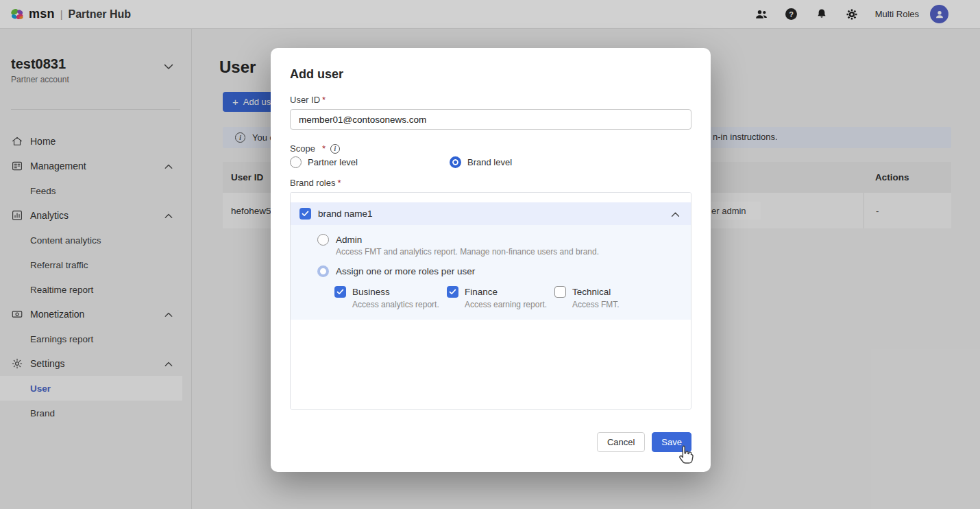  What do you see at coordinates (400, 305) in the screenshot?
I see `business-description: Access analytics report.` at bounding box center [400, 305].